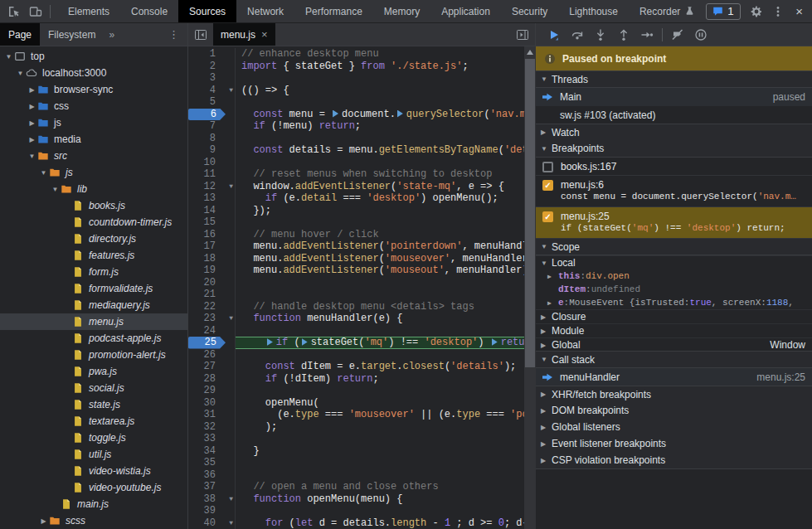  I want to click on scrollbar-up-arrow-icon, so click(530, 52).